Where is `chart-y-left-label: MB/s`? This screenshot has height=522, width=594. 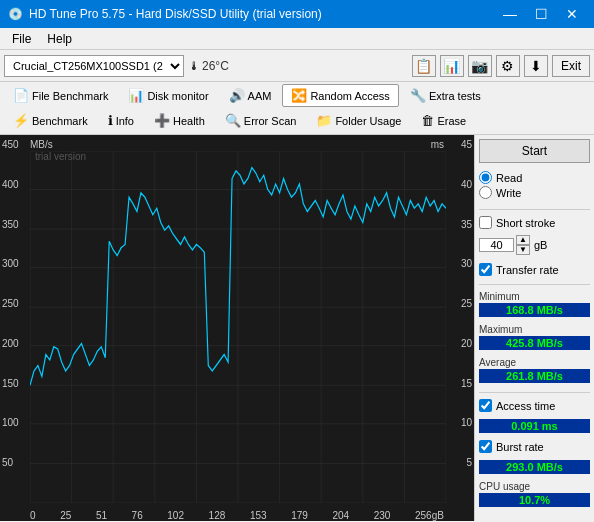
chart-y-left-label: MB/s is located at coordinates (42, 144).